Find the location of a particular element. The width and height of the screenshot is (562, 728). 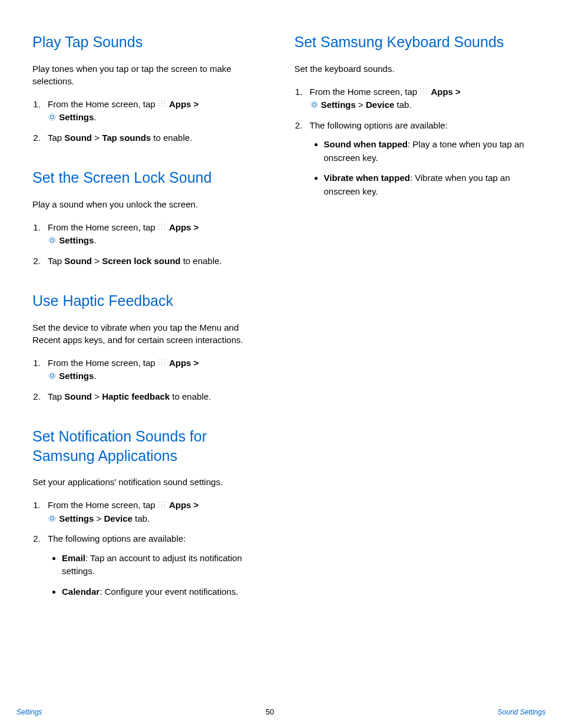

bold: Sound when tapped is located at coordinates (366, 144).